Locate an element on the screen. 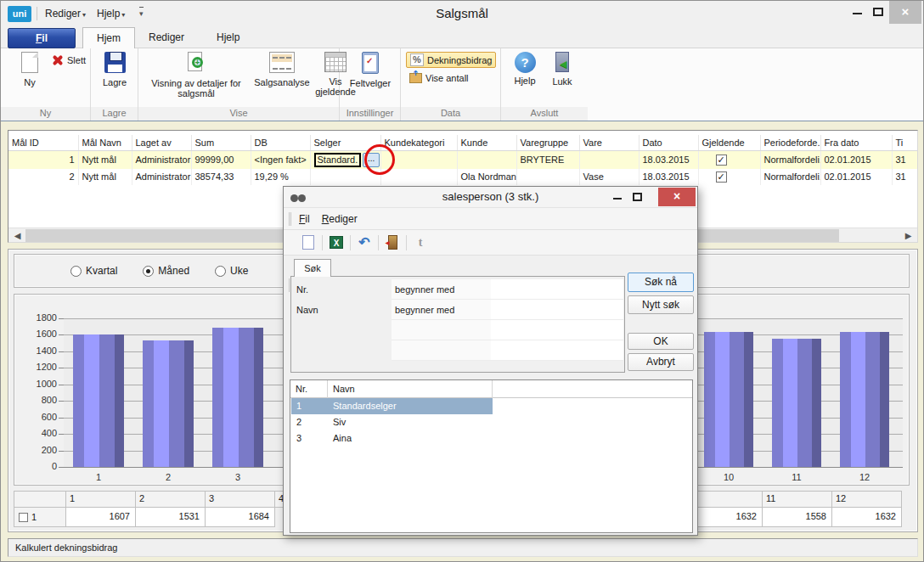 The width and height of the screenshot is (924, 562). radio-uke: Uke is located at coordinates (231, 271).